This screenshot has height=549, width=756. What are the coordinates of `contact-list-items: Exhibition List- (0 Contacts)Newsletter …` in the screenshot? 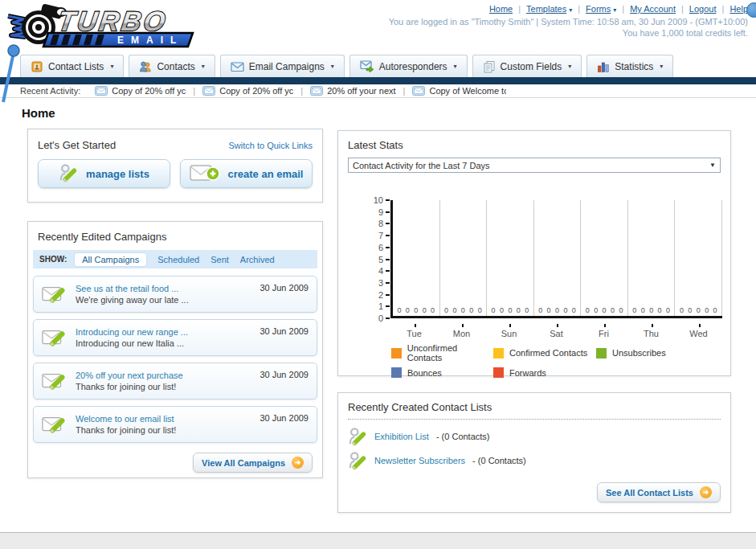 It's located at (534, 446).